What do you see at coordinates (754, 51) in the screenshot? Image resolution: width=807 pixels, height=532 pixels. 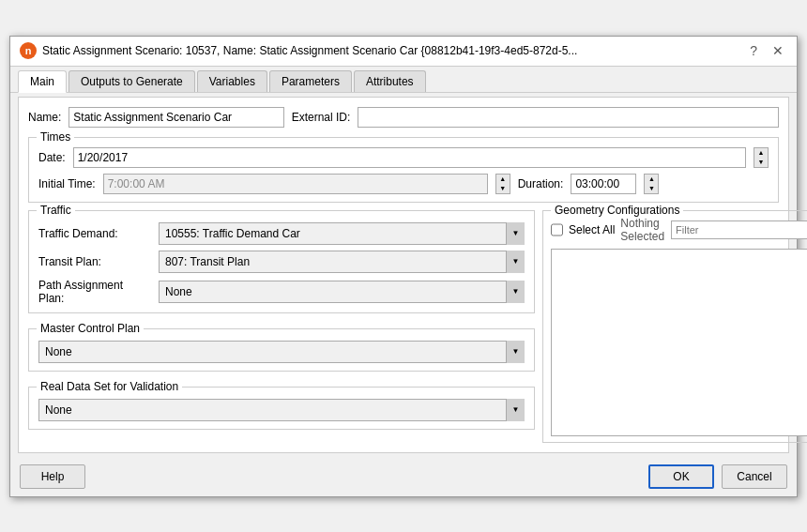 I see `help-title-button: ?` at bounding box center [754, 51].